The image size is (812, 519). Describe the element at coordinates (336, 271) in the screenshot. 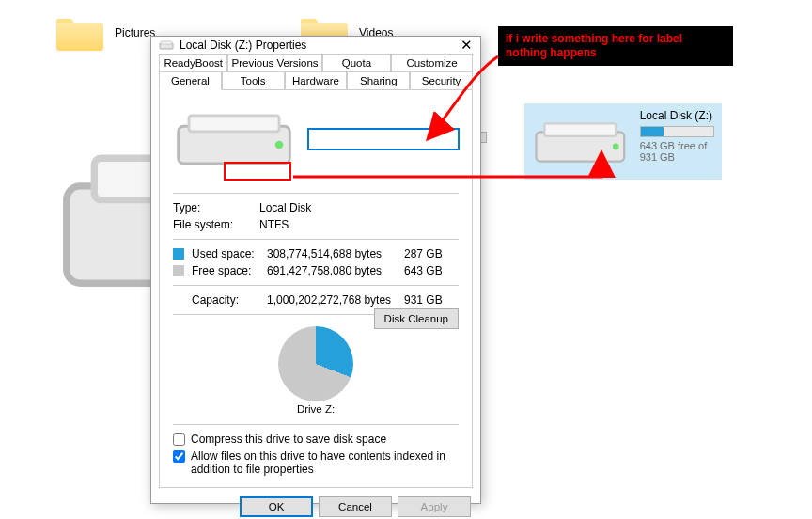

I see `free-bytes: 691,427,758,080 bytes` at that location.